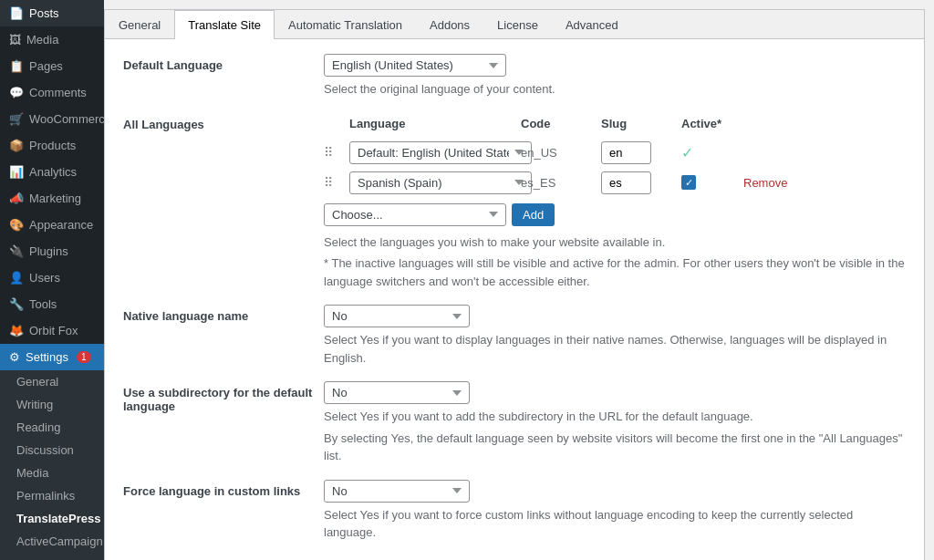 This screenshot has height=560, width=934. What do you see at coordinates (52, 146) in the screenshot?
I see `sidebar-item-products: 📦 Products` at bounding box center [52, 146].